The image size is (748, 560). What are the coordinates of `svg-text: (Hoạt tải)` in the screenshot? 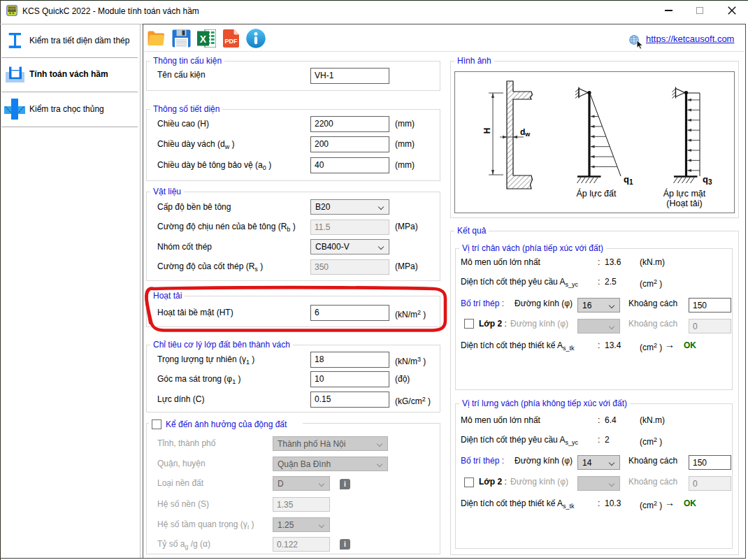 It's located at (684, 203).